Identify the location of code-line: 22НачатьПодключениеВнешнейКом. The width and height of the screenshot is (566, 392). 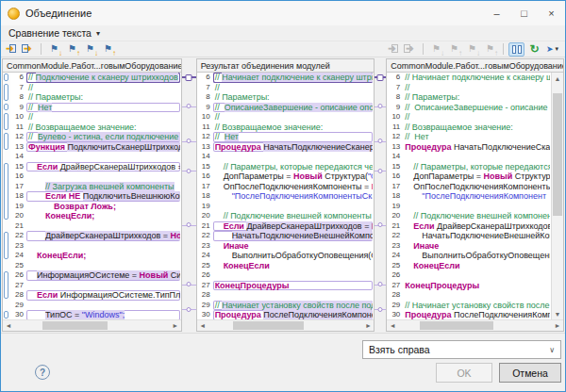
(469, 236).